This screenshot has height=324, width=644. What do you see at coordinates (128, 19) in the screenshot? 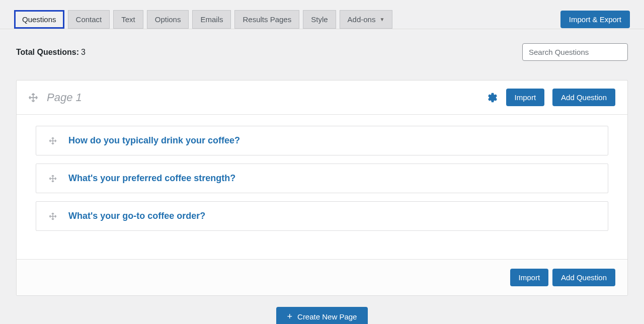
I see `tab-label: Text` at bounding box center [128, 19].